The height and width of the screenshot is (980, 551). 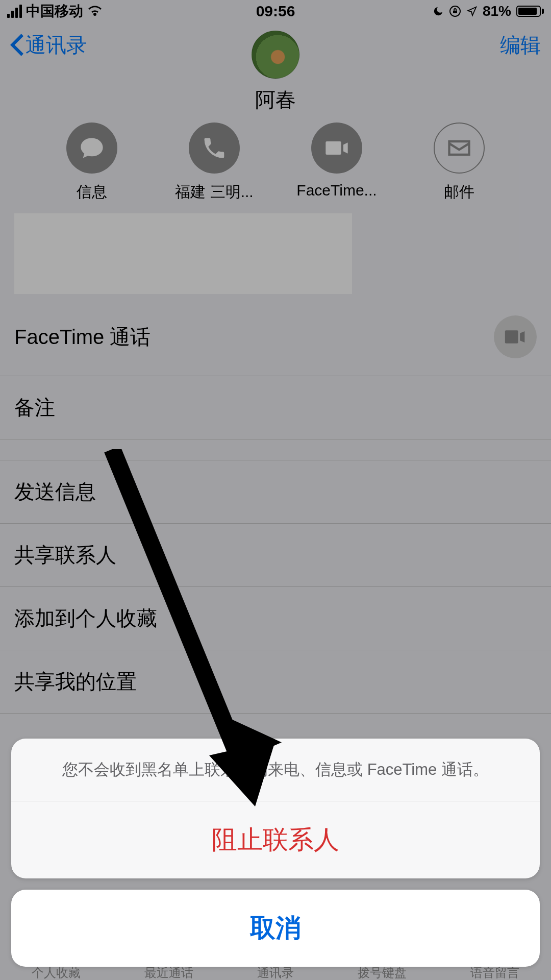 What do you see at coordinates (276, 840) in the screenshot?
I see `block-contact-button: 阻止联系人` at bounding box center [276, 840].